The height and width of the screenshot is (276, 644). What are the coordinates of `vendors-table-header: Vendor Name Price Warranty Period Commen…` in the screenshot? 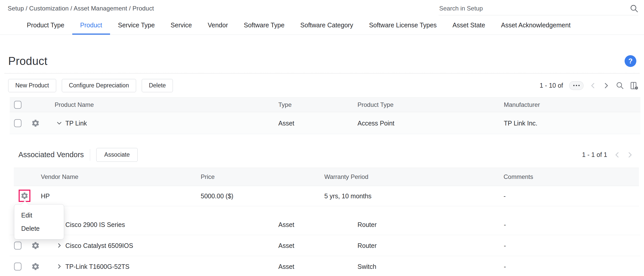 It's located at (326, 177).